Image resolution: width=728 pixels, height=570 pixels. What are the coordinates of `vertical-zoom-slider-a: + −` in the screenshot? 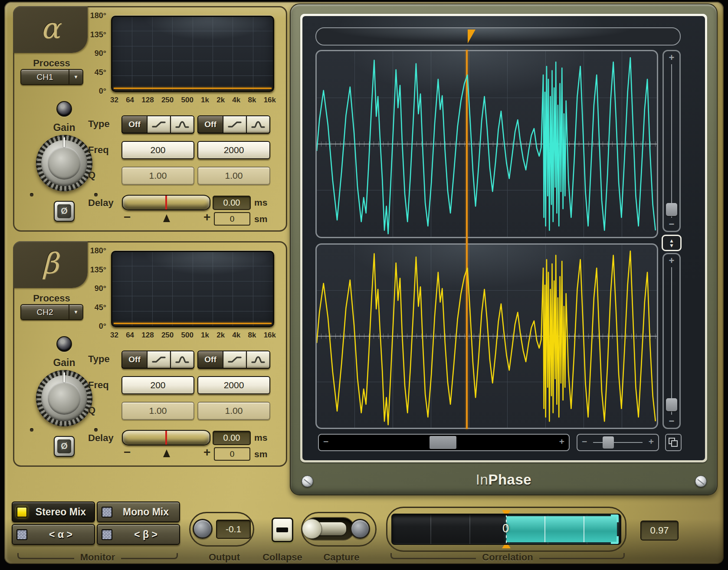 It's located at (672, 141).